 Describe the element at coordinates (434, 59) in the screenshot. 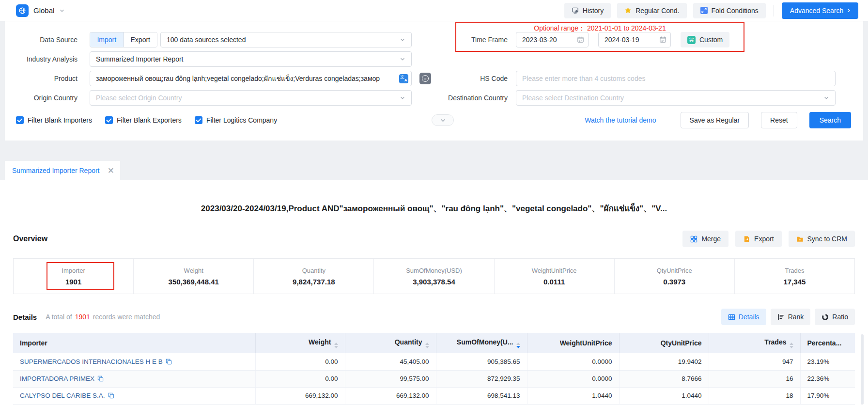

I see `form-row-industry: Industry Analysis Summarized Importer Re…` at that location.